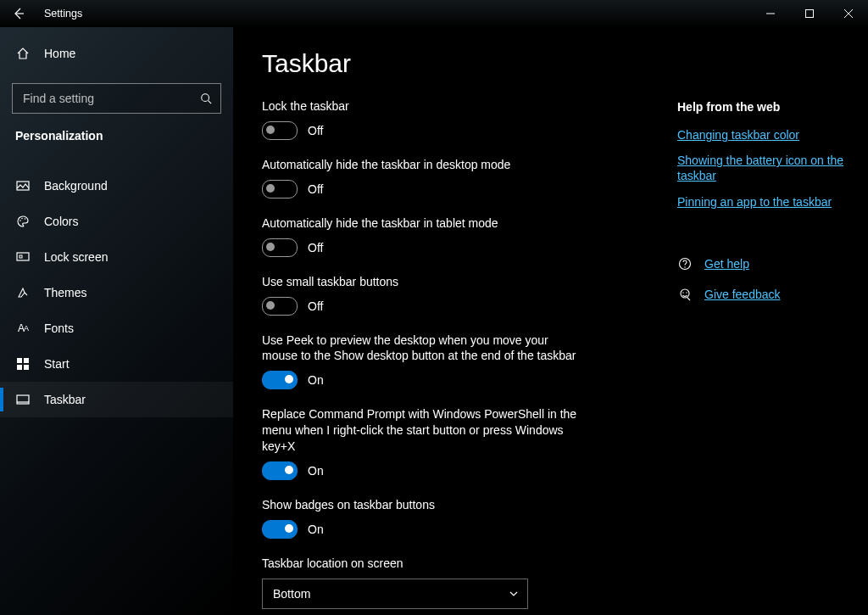  Describe the element at coordinates (292, 594) in the screenshot. I see `dropdown-value: Bottom` at that location.